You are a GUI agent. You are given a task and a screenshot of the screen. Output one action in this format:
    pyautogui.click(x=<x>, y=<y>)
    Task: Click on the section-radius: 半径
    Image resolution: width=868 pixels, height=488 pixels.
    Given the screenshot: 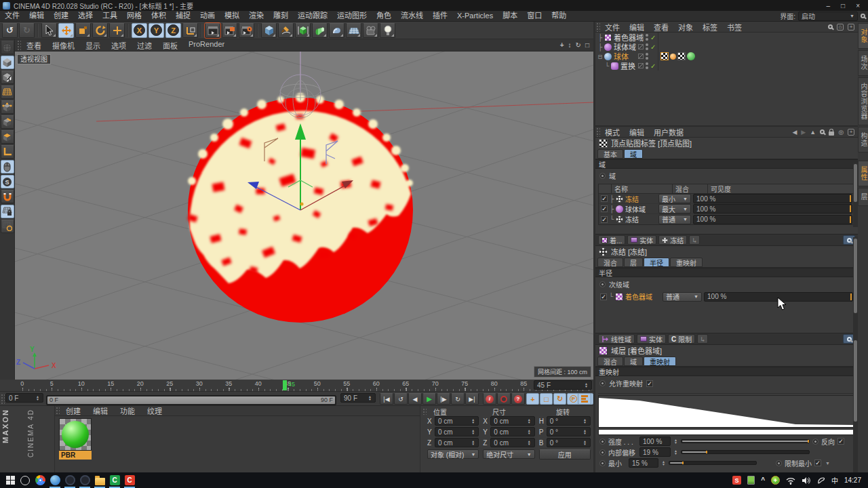 What is the action you would take?
    pyautogui.click(x=727, y=272)
    